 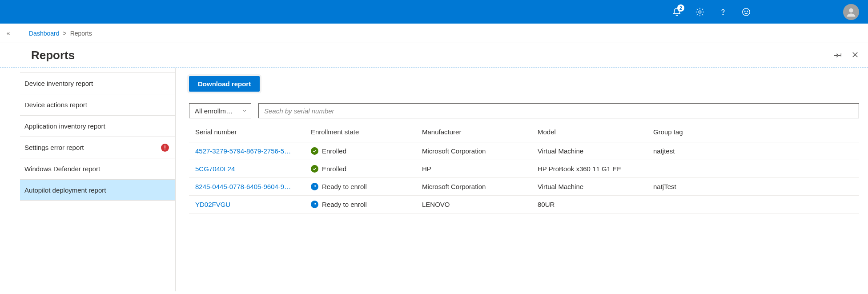 What do you see at coordinates (711, 12) in the screenshot?
I see `topbar-icons: 2` at bounding box center [711, 12].